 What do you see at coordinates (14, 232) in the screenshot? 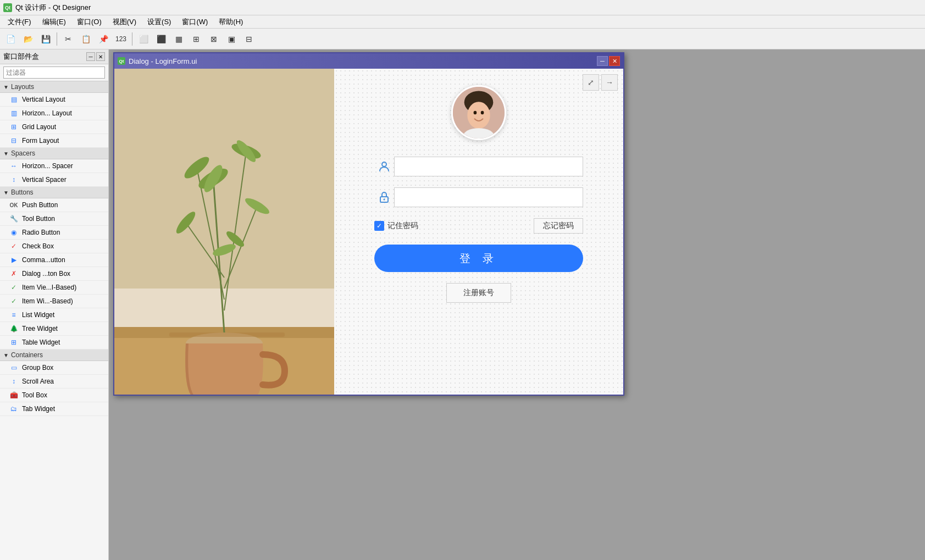
I see `radio-button-icon: ◉` at bounding box center [14, 232].